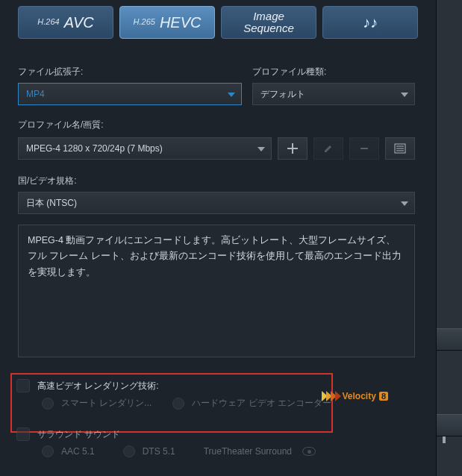 The image size is (462, 476). Describe the element at coordinates (283, 94) in the screenshot. I see `select-profile-type-value: デフォルト` at that location.